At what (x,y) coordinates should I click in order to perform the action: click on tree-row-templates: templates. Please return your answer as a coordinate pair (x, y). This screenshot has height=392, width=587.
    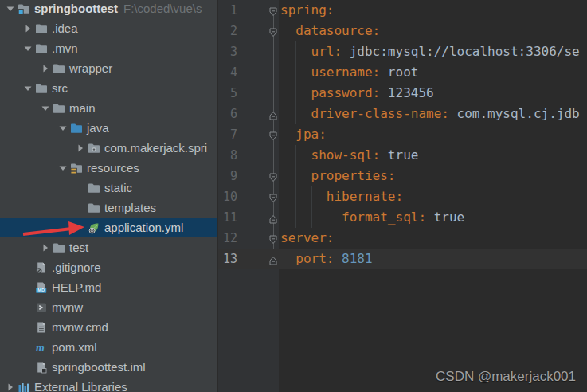
    Looking at the image, I should click on (108, 207).